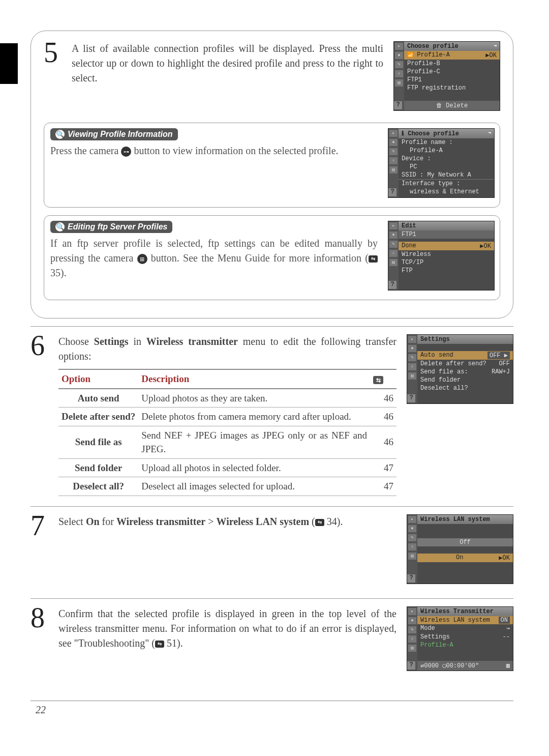 This screenshot has width=549, height=756. Describe the element at coordinates (40, 346) in the screenshot. I see `step-6-number: 6` at that location.